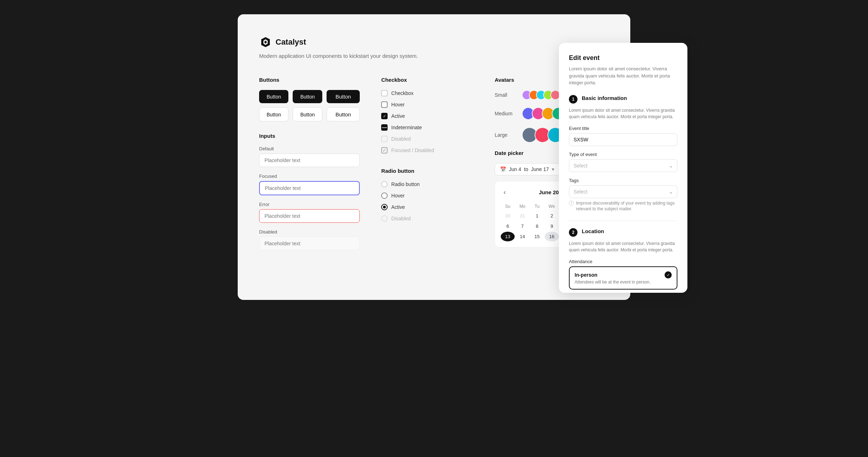 Image resolution: width=868 pixels, height=457 pixels. Describe the element at coordinates (398, 207) in the screenshot. I see `radio-active-label: Active` at that location.